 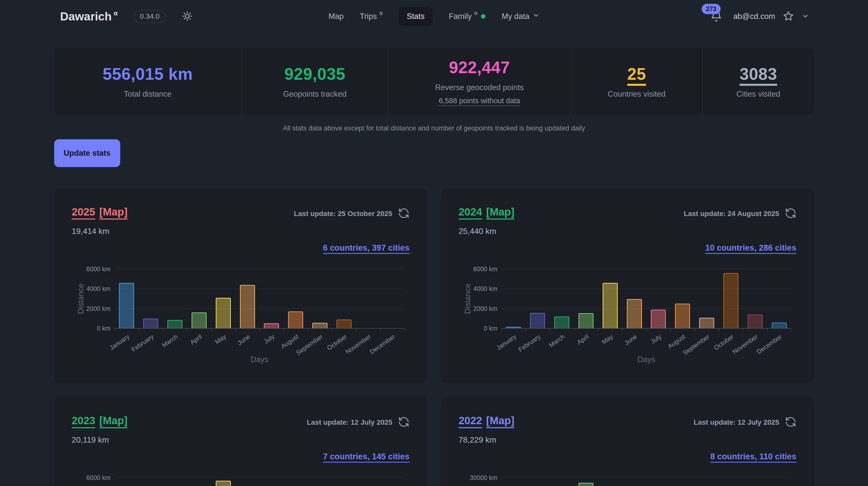 I want to click on countries-visited-value: 25, so click(x=637, y=74).